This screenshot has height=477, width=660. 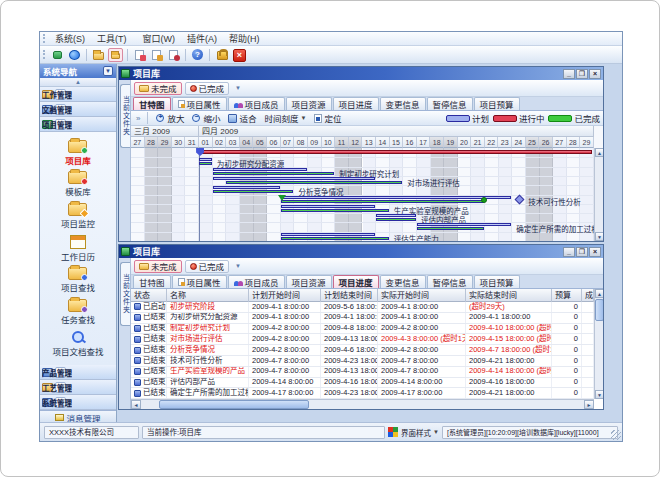 I want to click on report-new-icon, so click(x=140, y=55).